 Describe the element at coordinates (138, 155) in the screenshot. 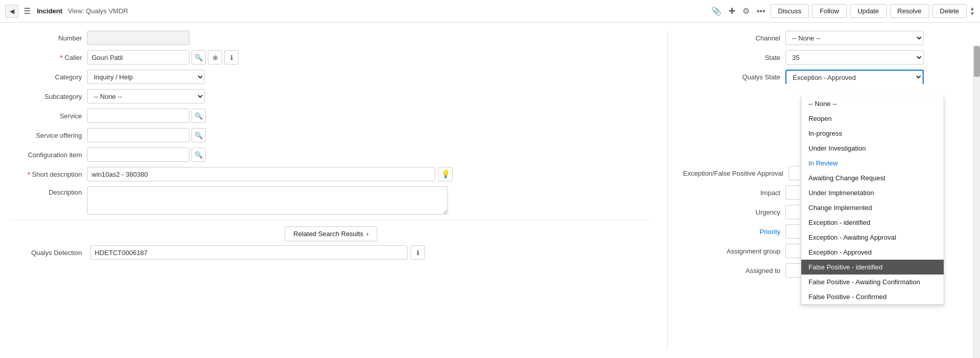

I see `config-item-input` at that location.